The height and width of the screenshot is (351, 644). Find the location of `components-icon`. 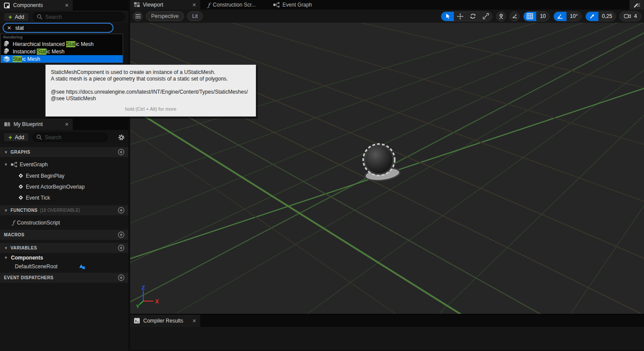

components-icon is located at coordinates (7, 5).